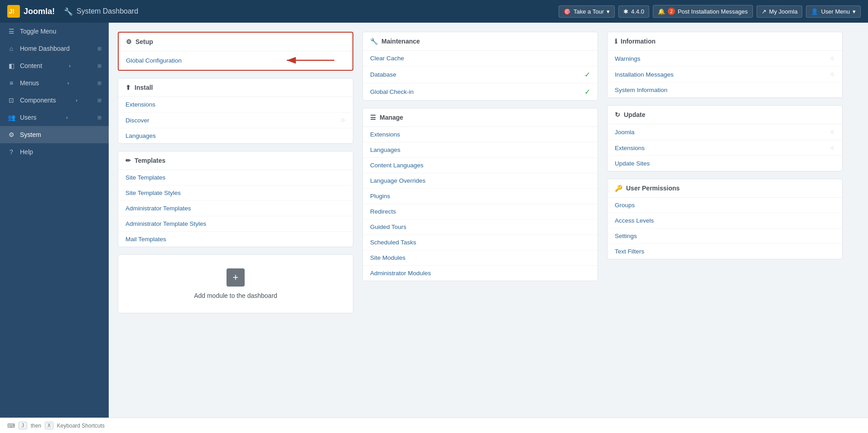 The height and width of the screenshot is (433, 868). What do you see at coordinates (236, 284) in the screenshot?
I see `add-module-box: + Add module to the dashboard` at bounding box center [236, 284].